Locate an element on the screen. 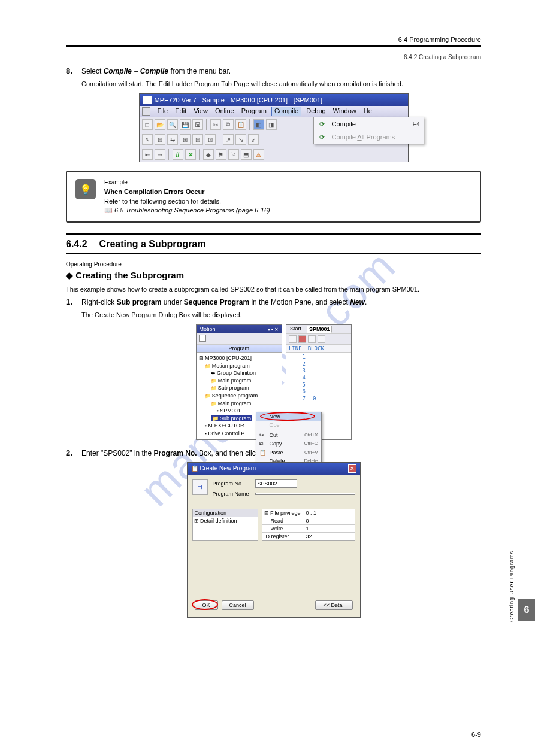 The width and height of the screenshot is (535, 756). callout-tag: Example is located at coordinates (187, 182).